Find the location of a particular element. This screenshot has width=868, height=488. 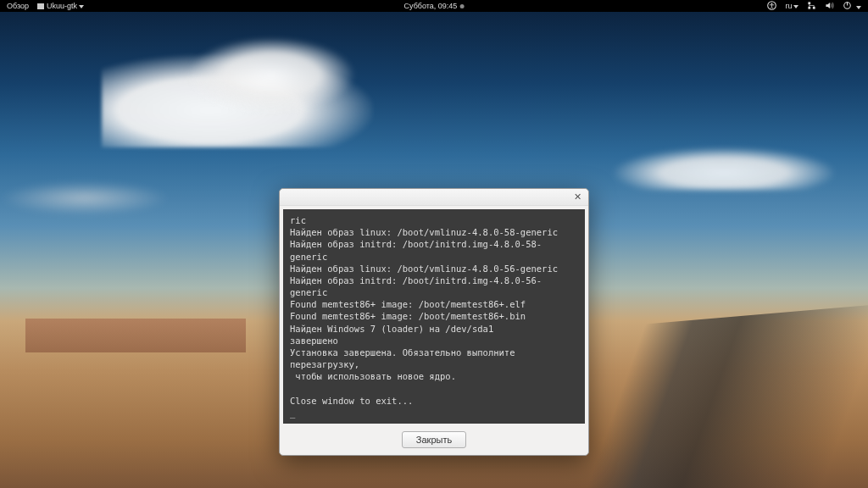

activities-button: Обзор is located at coordinates (18, 6).